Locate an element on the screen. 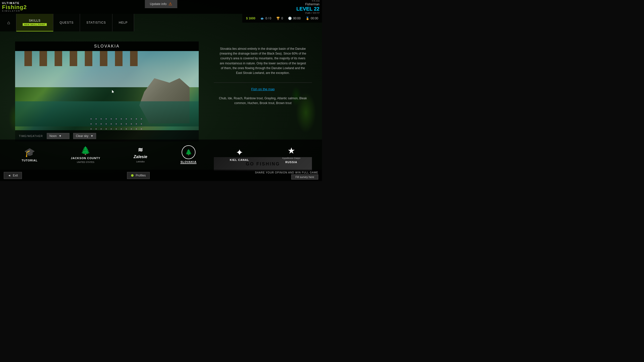 Image resolution: width=644 pixels, height=362 pixels. location-panel: SLOVAKIA TIME/WEATHER Noon ▼ Clear sky is located at coordinates (107, 92).